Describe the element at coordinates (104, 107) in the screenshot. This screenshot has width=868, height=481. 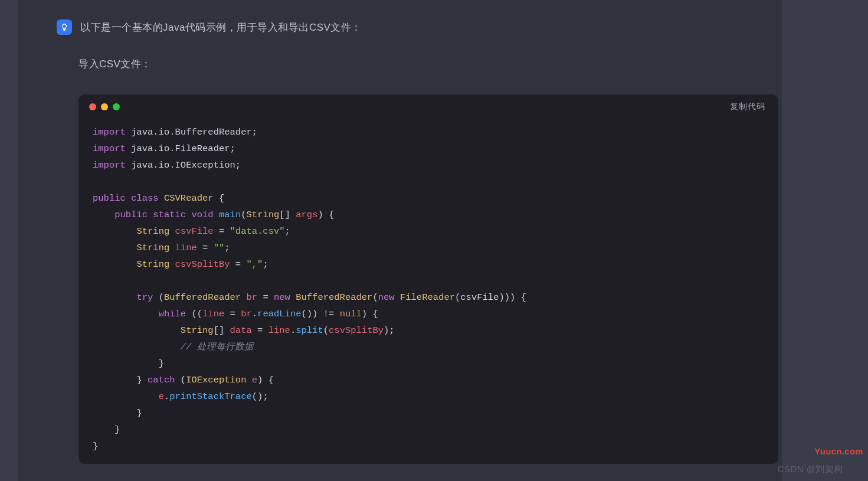
I see `window-controls` at that location.